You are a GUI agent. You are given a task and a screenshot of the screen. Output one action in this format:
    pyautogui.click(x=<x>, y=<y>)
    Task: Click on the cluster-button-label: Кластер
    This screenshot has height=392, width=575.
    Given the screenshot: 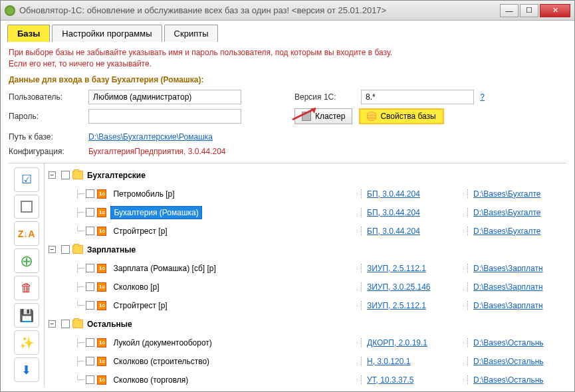 What is the action you would take?
    pyautogui.click(x=330, y=116)
    